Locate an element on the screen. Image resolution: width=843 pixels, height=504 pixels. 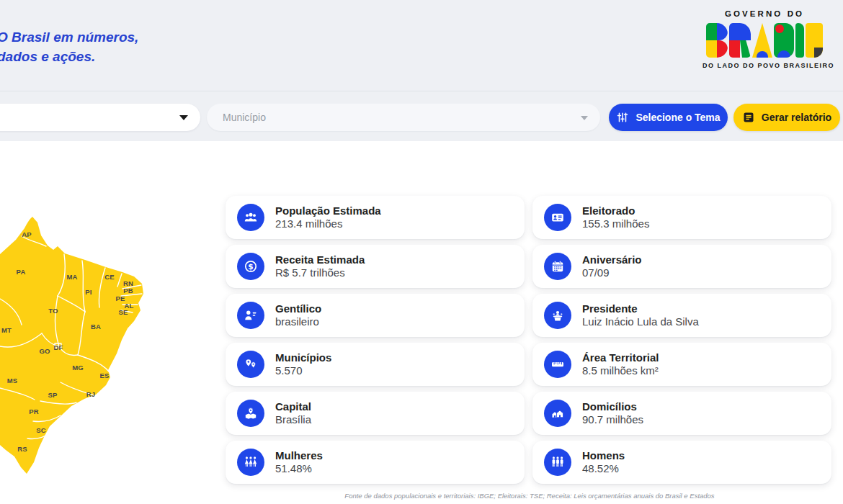
card-municipios: Municípios 5.570 is located at coordinates (375, 364).